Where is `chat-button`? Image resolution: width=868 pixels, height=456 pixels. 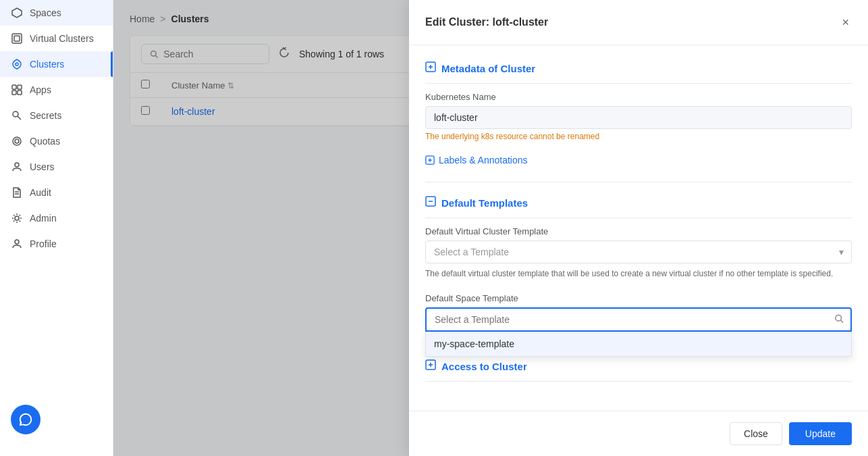 chat-button is located at coordinates (26, 420).